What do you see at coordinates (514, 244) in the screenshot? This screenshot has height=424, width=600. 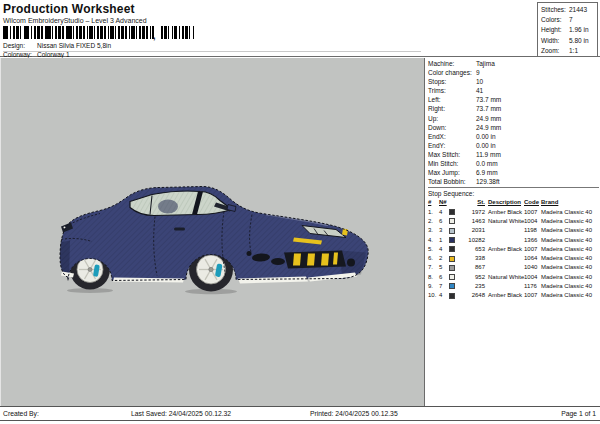 I see `stop-sequence-section: Stop Sequence: # N# St. Description Code…` at bounding box center [514, 244].